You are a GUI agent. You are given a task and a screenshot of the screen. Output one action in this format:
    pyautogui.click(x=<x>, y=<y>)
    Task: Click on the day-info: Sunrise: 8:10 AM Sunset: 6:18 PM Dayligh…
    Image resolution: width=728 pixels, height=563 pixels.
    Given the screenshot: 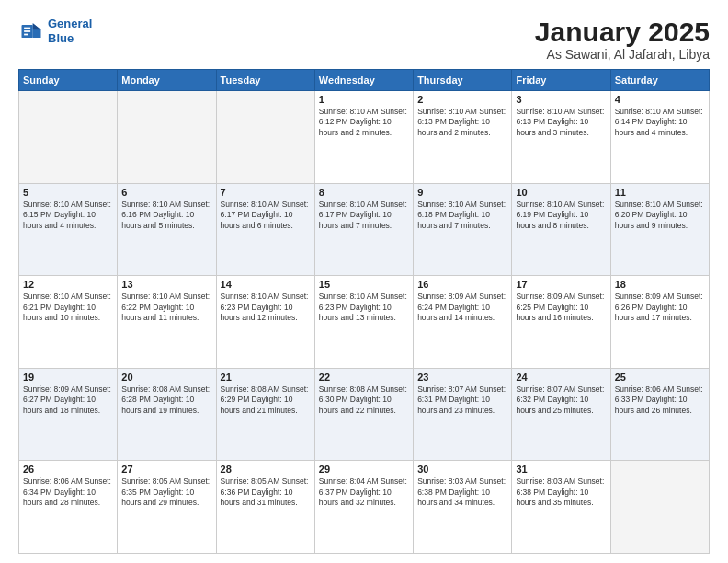 What is the action you would take?
    pyautogui.click(x=462, y=215)
    